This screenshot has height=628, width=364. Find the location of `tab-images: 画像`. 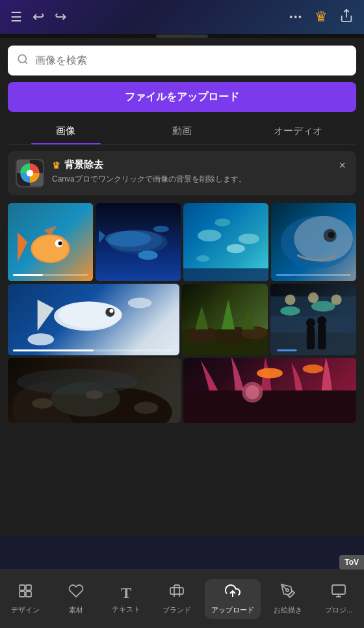

tab-images: 画像 is located at coordinates (66, 131).